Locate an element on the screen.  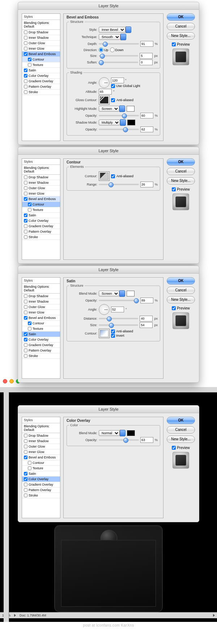
color-overlay-checkbox is located at coordinates (26, 76).